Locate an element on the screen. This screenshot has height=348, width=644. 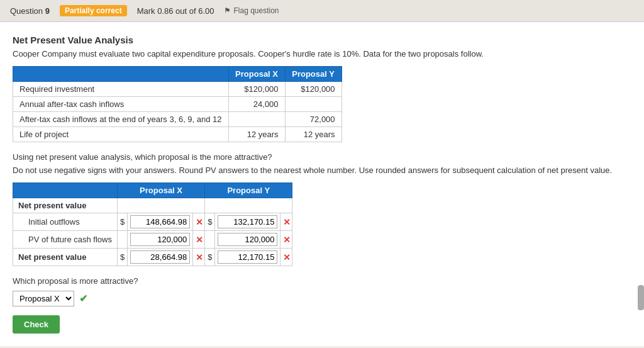
row-value-x is located at coordinates (257, 120).